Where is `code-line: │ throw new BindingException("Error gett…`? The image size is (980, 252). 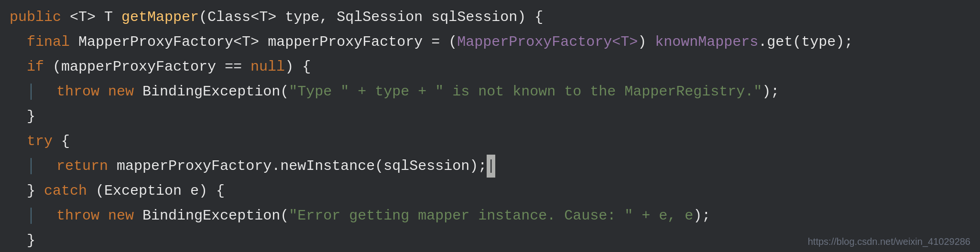 code-line: │ throw new BindingException("Error gett… is located at coordinates (490, 216).